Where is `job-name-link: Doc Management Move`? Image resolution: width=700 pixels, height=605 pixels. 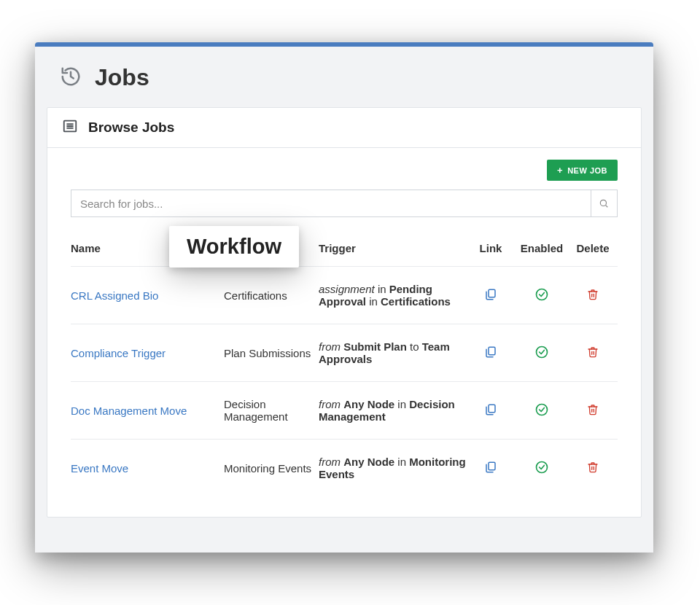
job-name-link: Doc Management Move is located at coordinates (128, 411).